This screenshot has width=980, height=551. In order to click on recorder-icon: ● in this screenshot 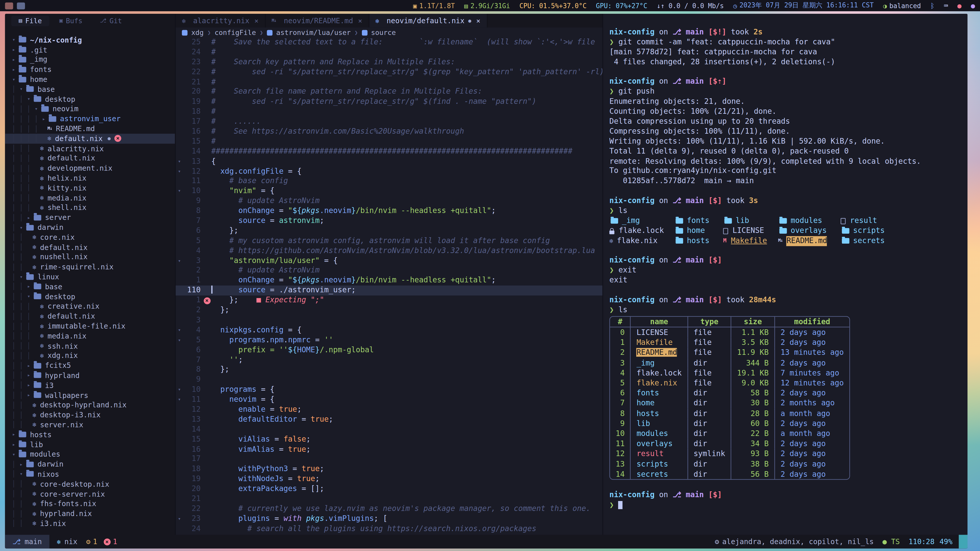, I will do `click(959, 5)`.